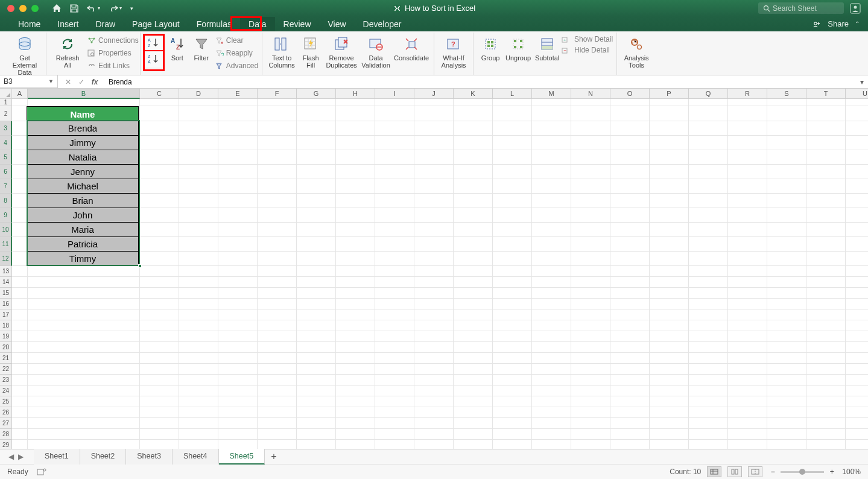 The width and height of the screenshot is (868, 479). I want to click on table-data-cell: Jimmy, so click(83, 143).